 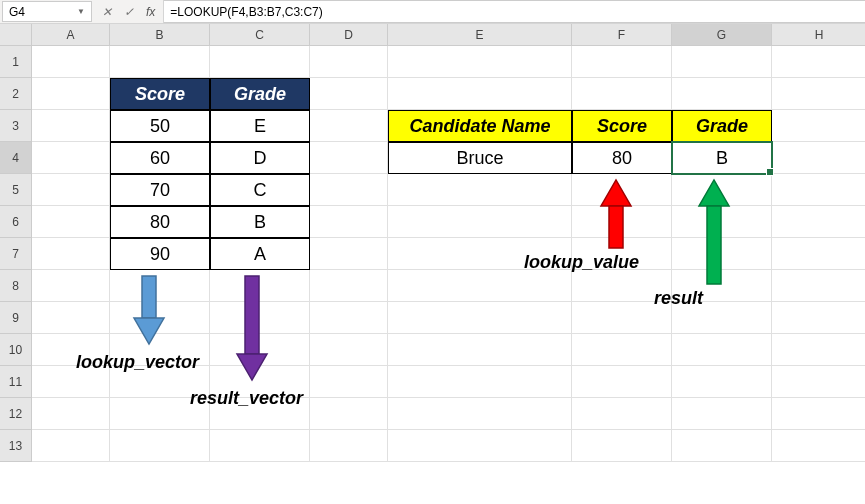 What do you see at coordinates (722, 94) in the screenshot?
I see `cell-G2` at bounding box center [722, 94].